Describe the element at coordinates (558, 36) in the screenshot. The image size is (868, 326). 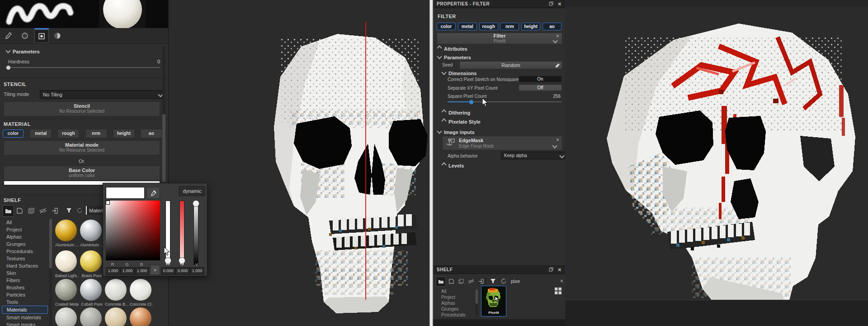
I see `clear-filter-icon: ×` at that location.